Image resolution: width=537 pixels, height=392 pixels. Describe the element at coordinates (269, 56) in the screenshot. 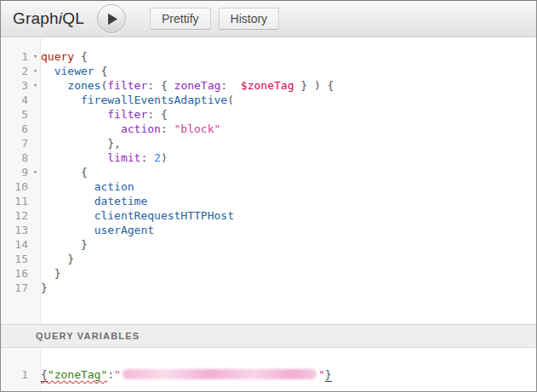

I see `code-line: 1▾query {` at that location.